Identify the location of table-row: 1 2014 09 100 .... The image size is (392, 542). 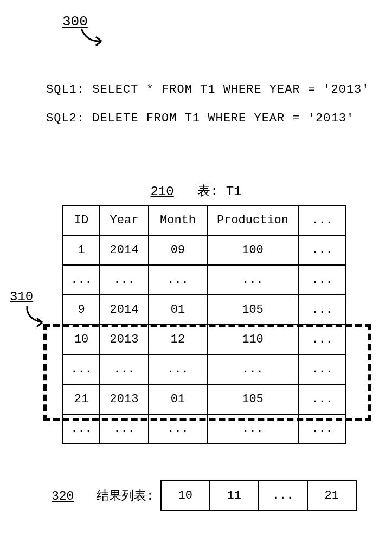
(204, 250).